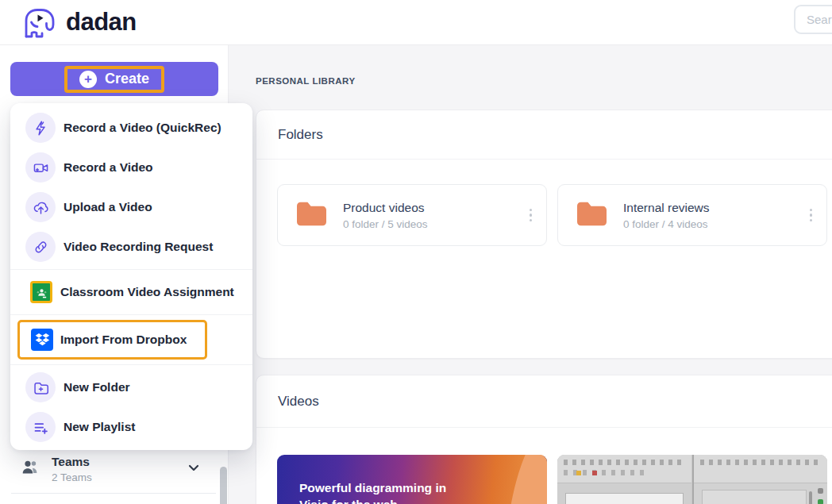  I want to click on import-dropbox-highlight-box: Import From Dropbox, so click(113, 340).